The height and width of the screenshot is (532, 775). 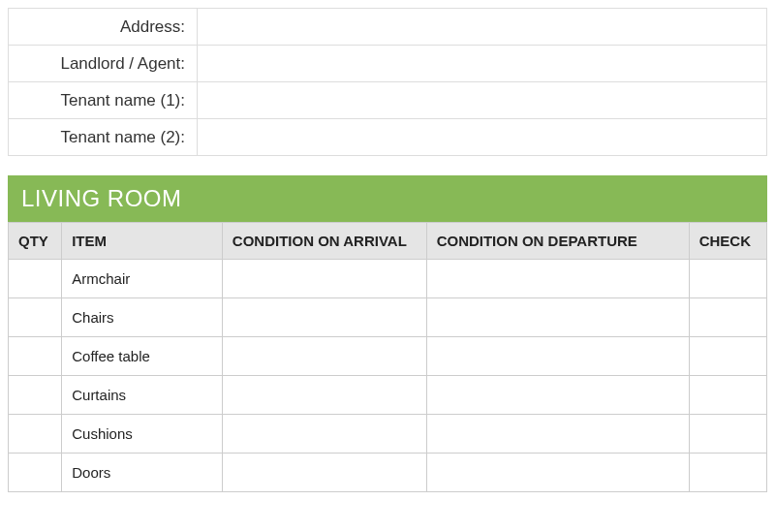 What do you see at coordinates (142, 279) in the screenshot?
I see `cell-item: Armchair` at bounding box center [142, 279].